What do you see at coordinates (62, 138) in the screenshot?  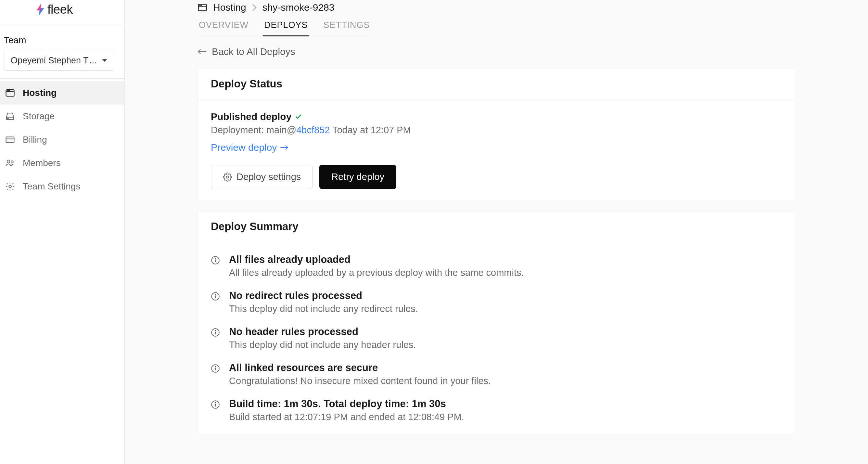 I see `nav: Hosting Storage Billing Members Team Set…` at bounding box center [62, 138].